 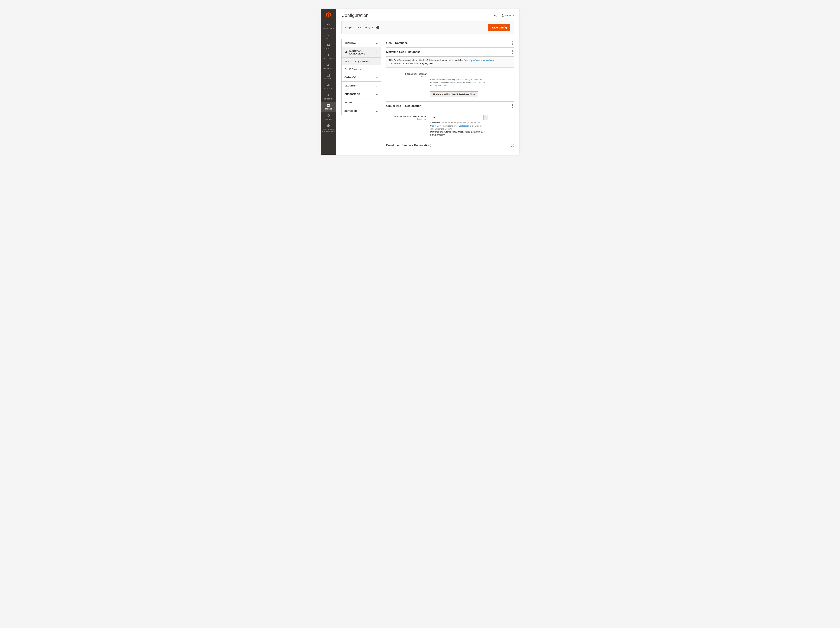 What do you see at coordinates (362, 94) in the screenshot?
I see `tab-customers: CUSTOMERS ⌄` at bounding box center [362, 94].